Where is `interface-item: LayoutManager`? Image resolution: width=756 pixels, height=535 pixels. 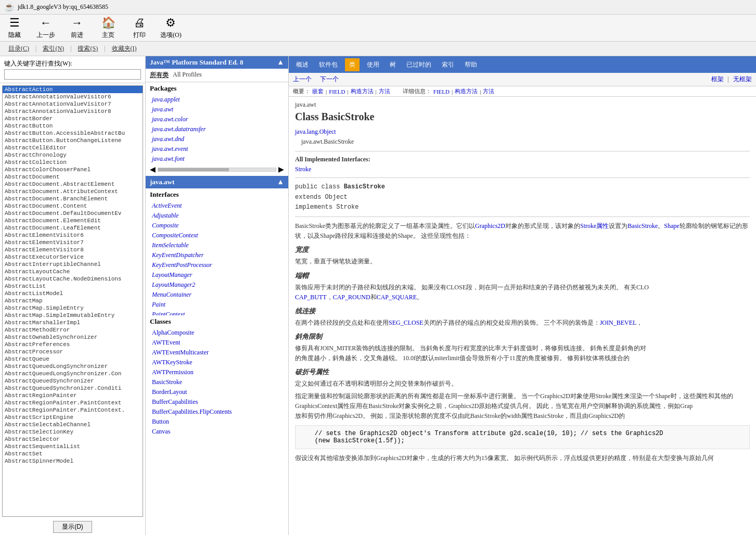
interface-item: LayoutManager is located at coordinates (217, 275).